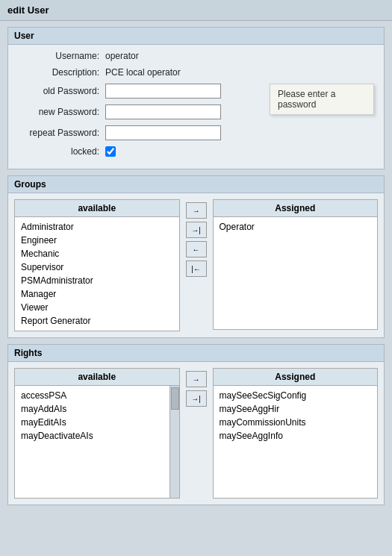 Image resolution: width=392 pixels, height=556 pixels. Describe the element at coordinates (60, 152) in the screenshot. I see `locked-label: locked:` at that location.